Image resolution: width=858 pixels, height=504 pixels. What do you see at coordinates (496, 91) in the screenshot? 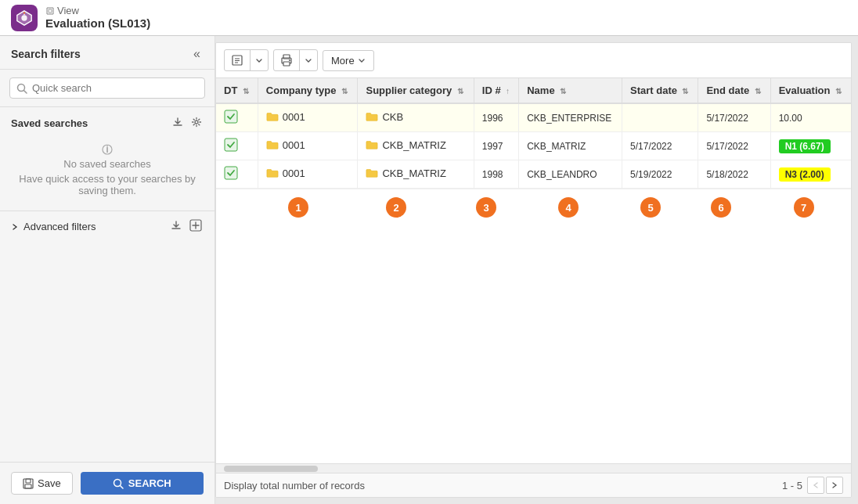
I see `col-id: ID # ↑` at bounding box center [496, 91].